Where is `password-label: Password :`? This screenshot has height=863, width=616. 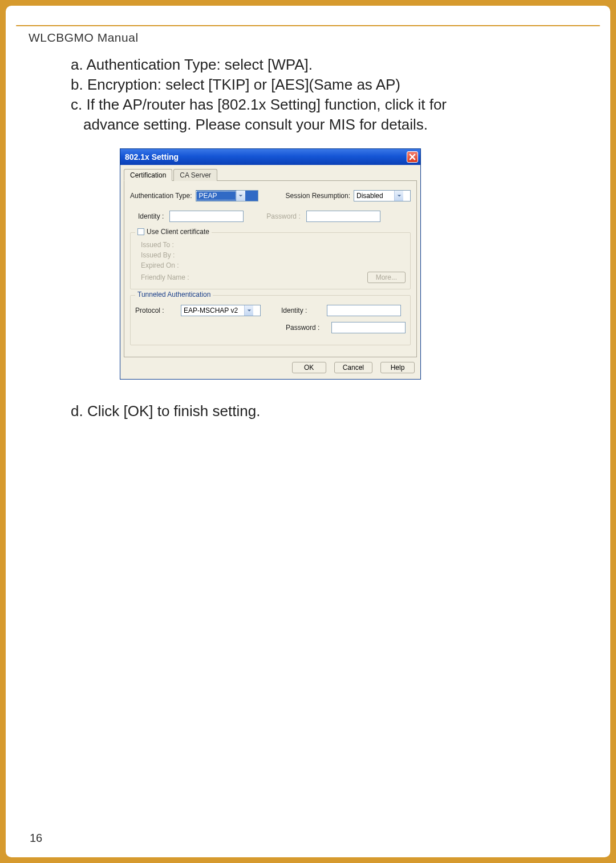
password-label: Password : is located at coordinates (283, 216).